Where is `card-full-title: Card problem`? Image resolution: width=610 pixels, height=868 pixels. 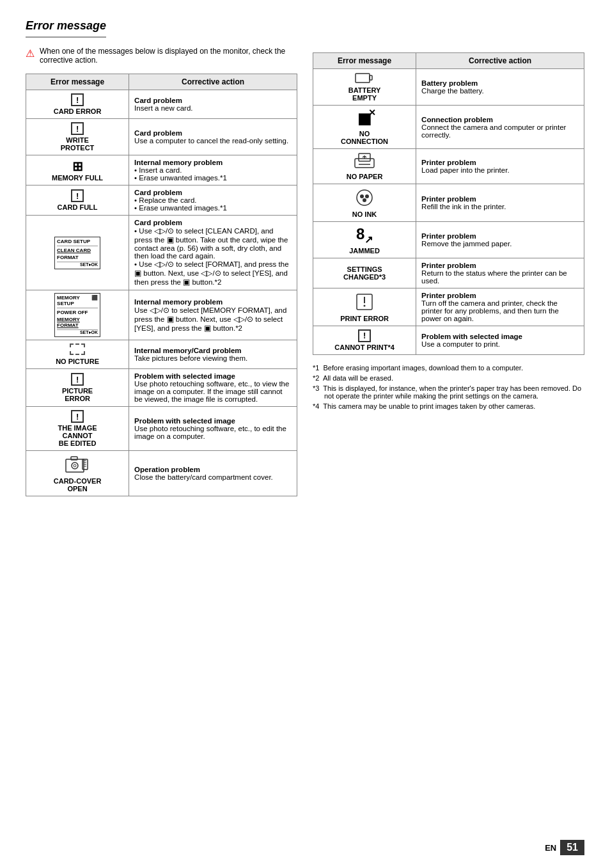
card-full-title: Card problem is located at coordinates (159, 193).